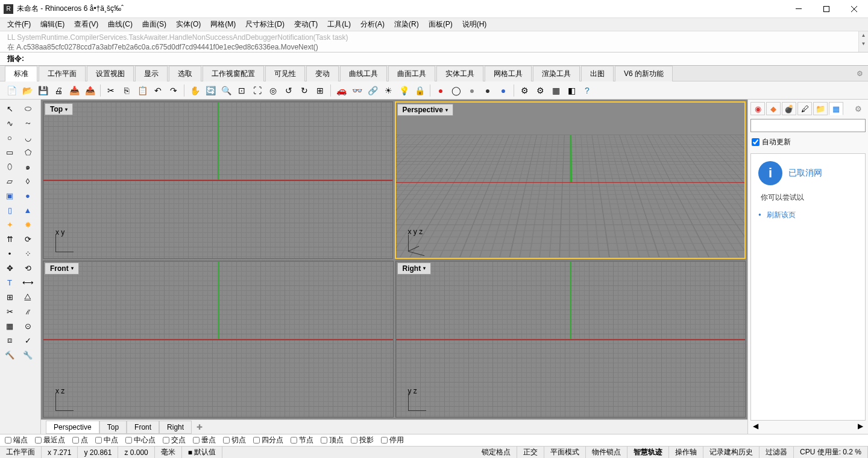 The height and width of the screenshot is (458, 868). What do you see at coordinates (226, 91) in the screenshot?
I see `zoom-icon: 🔍` at bounding box center [226, 91].